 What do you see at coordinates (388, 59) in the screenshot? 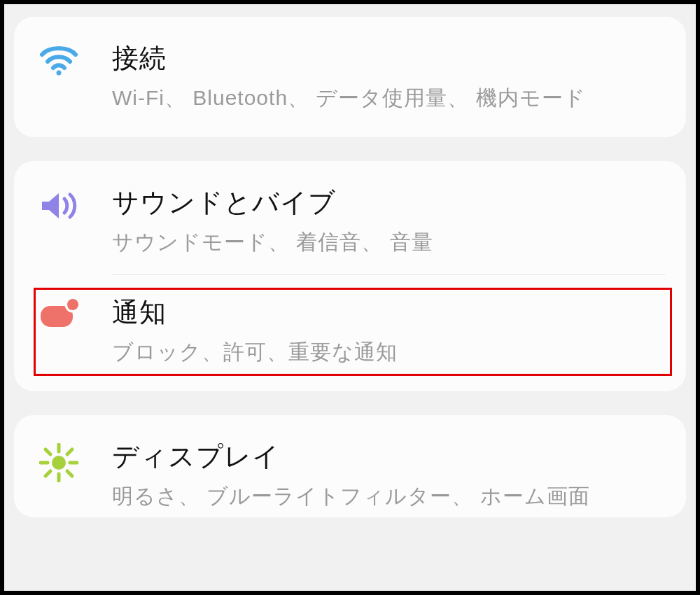
I see `settings-item-title: 接続` at bounding box center [388, 59].